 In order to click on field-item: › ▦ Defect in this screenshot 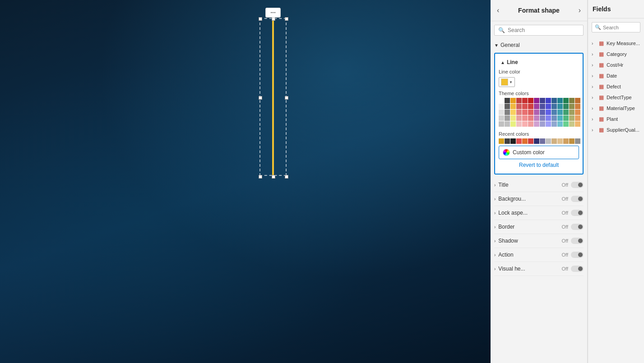, I will do `click(616, 87)`.